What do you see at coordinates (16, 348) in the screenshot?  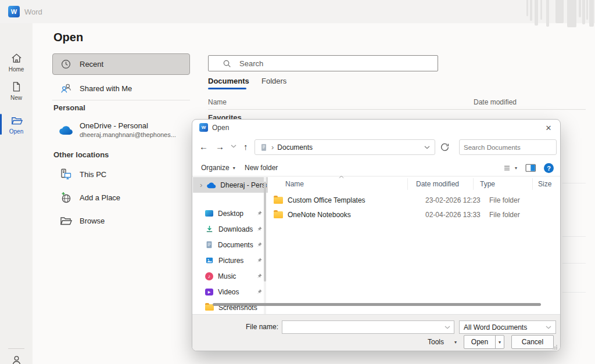 I see `rail-divider` at bounding box center [16, 348].